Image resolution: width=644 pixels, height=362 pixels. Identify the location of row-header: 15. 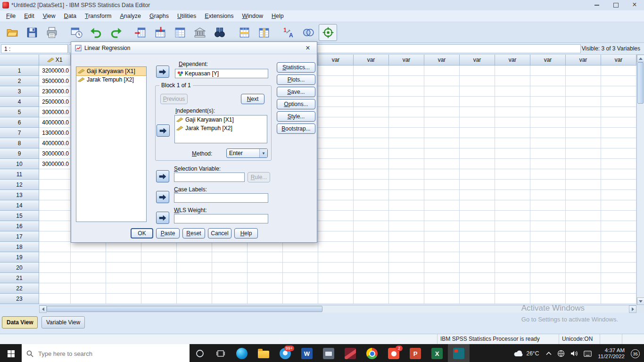
(20, 216).